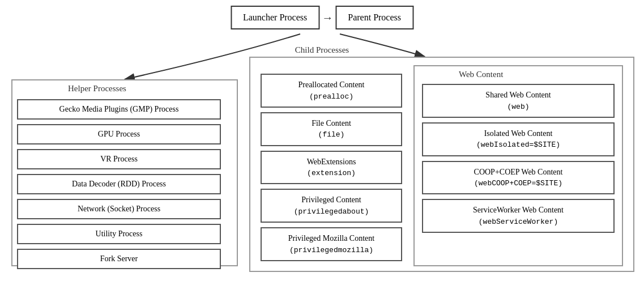 This screenshot has height=285, width=644. I want to click on helper-item-6: Fork Server, so click(119, 259).